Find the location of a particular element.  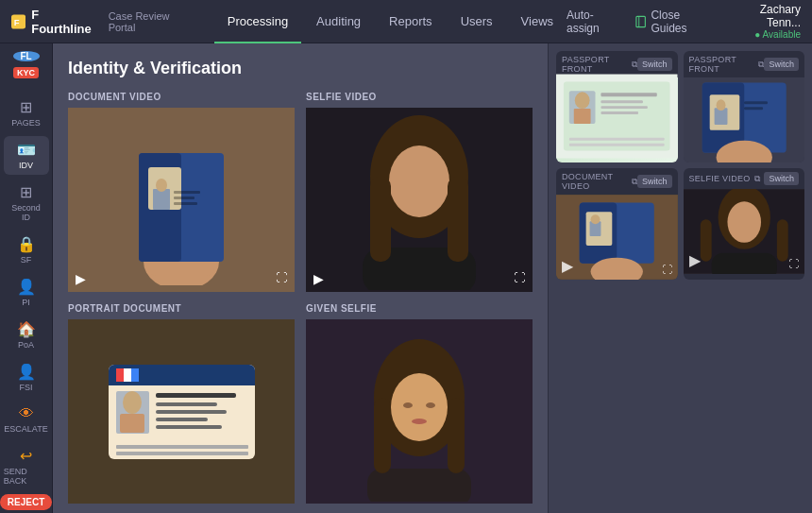

selfie-video-thumbnail: ▶ ⛶ is located at coordinates (744, 231).